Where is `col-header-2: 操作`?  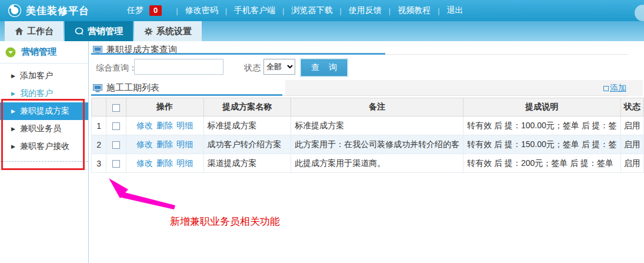 col-header-2: 操作 is located at coordinates (165, 107).